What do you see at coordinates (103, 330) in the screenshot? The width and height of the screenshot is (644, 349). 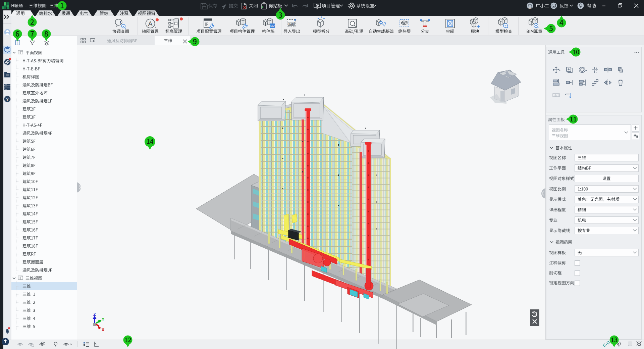 I see `svg-text: X` at bounding box center [103, 330].